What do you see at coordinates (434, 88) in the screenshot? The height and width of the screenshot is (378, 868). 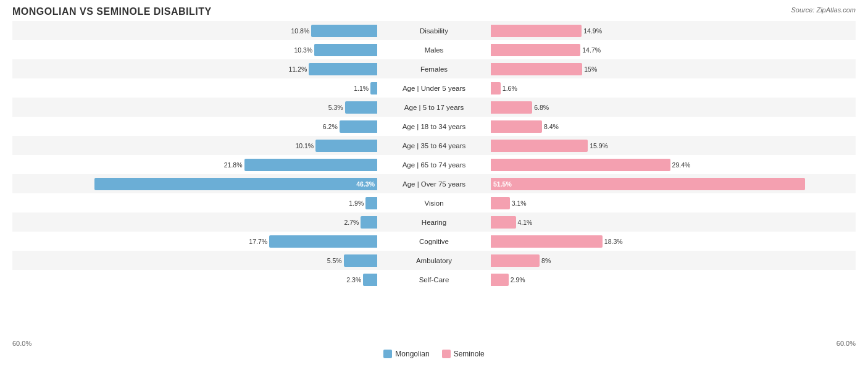 I see `chart-row: 1.1% Age | Under 5 years 1.6%` at bounding box center [434, 88].